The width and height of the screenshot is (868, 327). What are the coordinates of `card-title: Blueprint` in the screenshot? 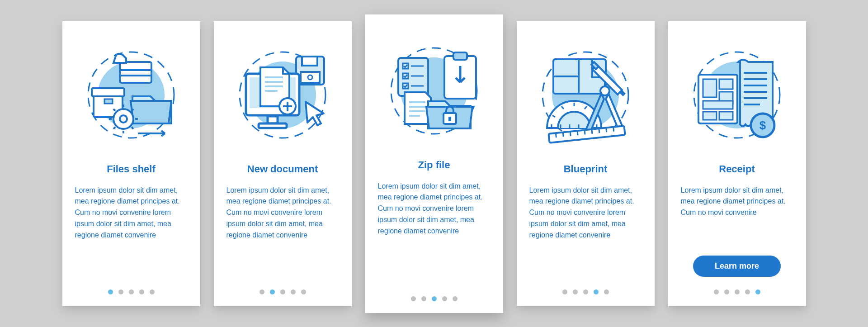 It's located at (586, 169).